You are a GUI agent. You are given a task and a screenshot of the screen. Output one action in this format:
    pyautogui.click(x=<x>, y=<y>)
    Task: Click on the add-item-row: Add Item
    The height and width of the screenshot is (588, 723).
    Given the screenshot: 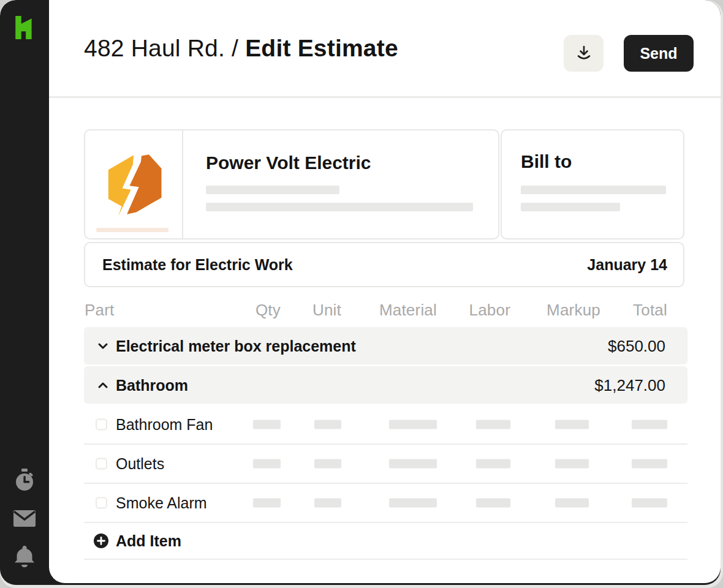 What is the action you would take?
    pyautogui.click(x=386, y=541)
    